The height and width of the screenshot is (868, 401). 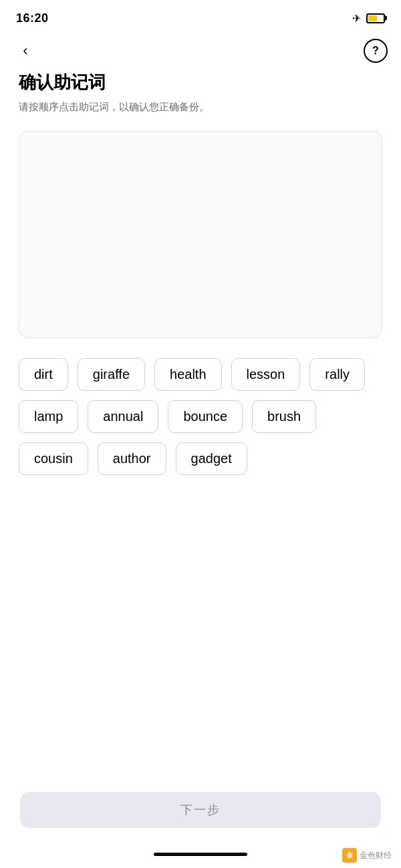 What do you see at coordinates (205, 417) in the screenshot?
I see `word-chip-bounce: bounce` at bounding box center [205, 417].